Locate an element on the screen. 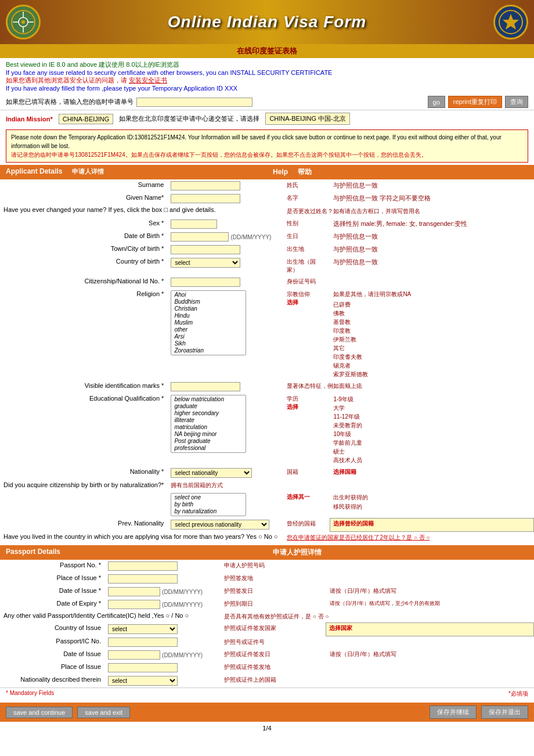 Image resolution: width=534 pixels, height=756 pixels. prev-nationality-input-cell: select previous nationality is located at coordinates (225, 525).